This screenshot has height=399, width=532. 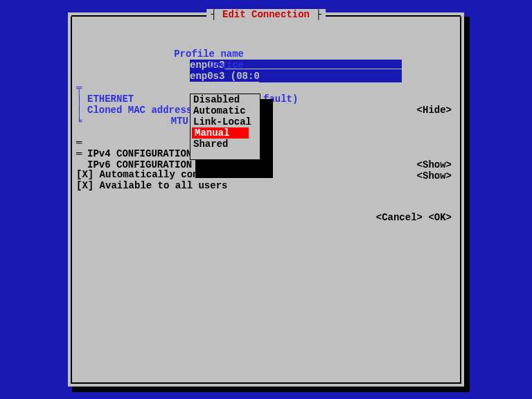 What do you see at coordinates (79, 121) in the screenshot?
I see `ethernet-bracket-end: ╘` at bounding box center [79, 121].